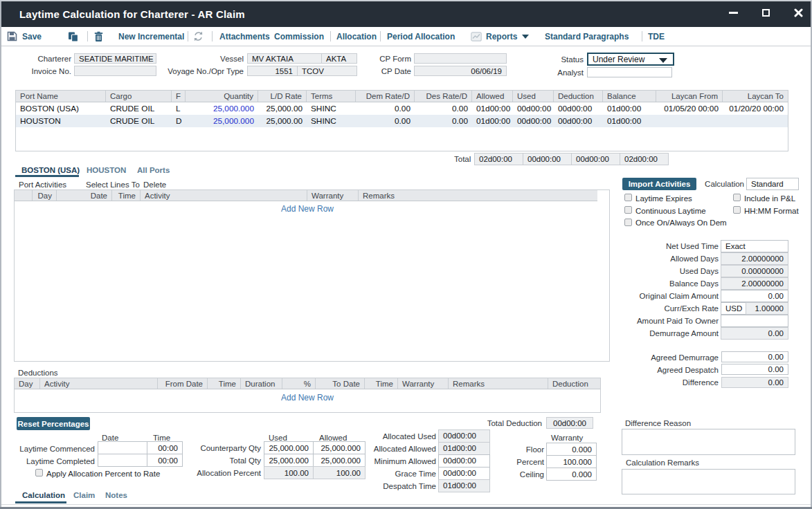 The height and width of the screenshot is (509, 812). What do you see at coordinates (421, 36) in the screenshot?
I see `period-allocation-button: Period Allocation` at bounding box center [421, 36].